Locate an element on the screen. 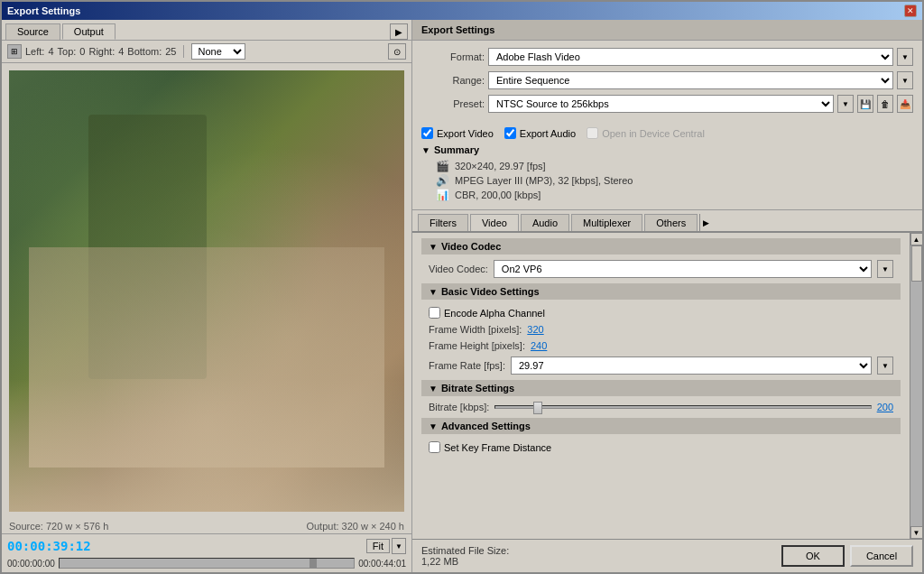 This screenshot has width=924, height=574. scrubber-row: 00:00:00:00 00:00:44:01 is located at coordinates (207, 563).